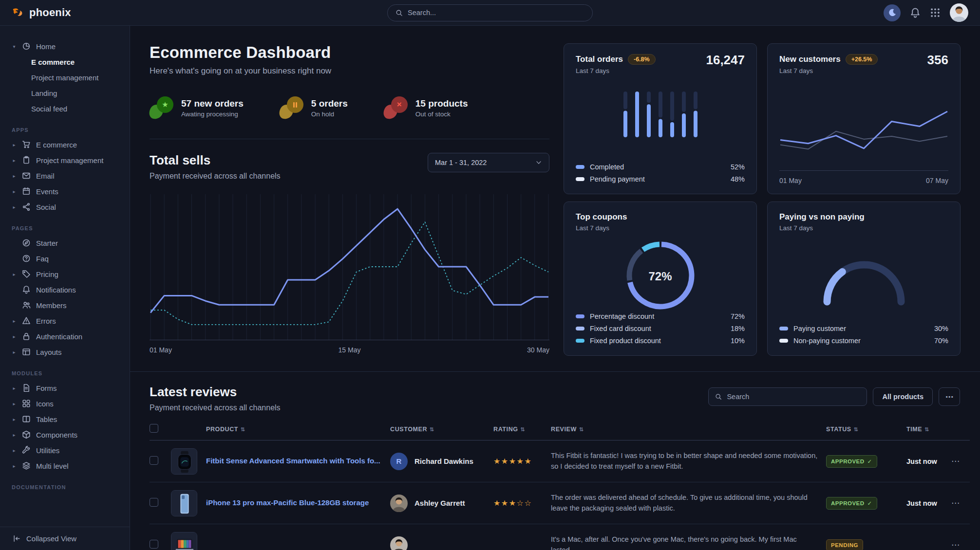 The height and width of the screenshot is (550, 980). I want to click on sidebar-item-members: Members, so click(65, 305).